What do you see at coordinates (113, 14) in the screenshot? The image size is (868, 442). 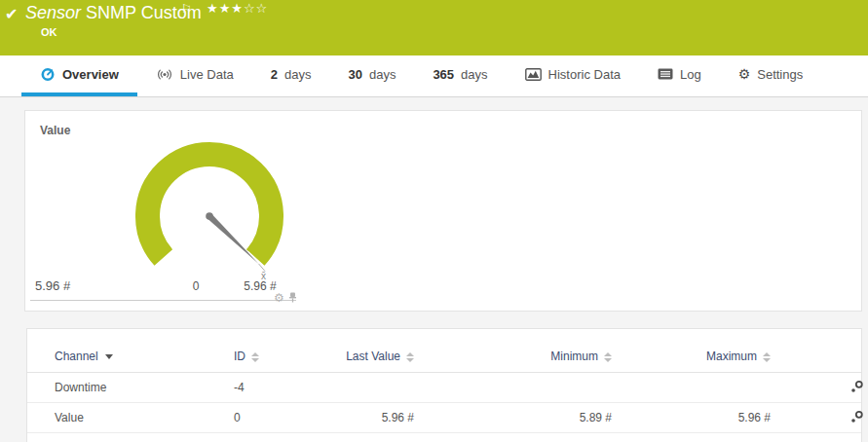 I see `page-title: Sensor SNMP Custom` at bounding box center [113, 14].